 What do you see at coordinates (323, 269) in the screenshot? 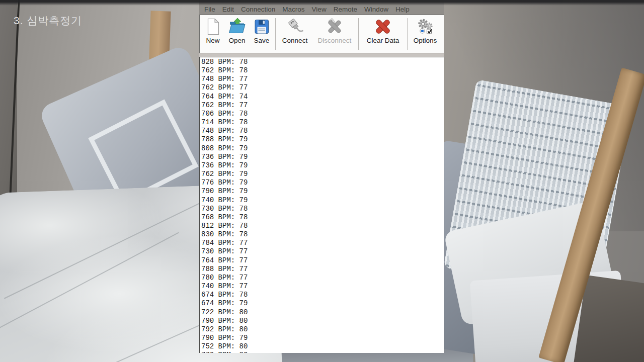
I see `terminal-line: 788 BPM: 77` at bounding box center [323, 269].